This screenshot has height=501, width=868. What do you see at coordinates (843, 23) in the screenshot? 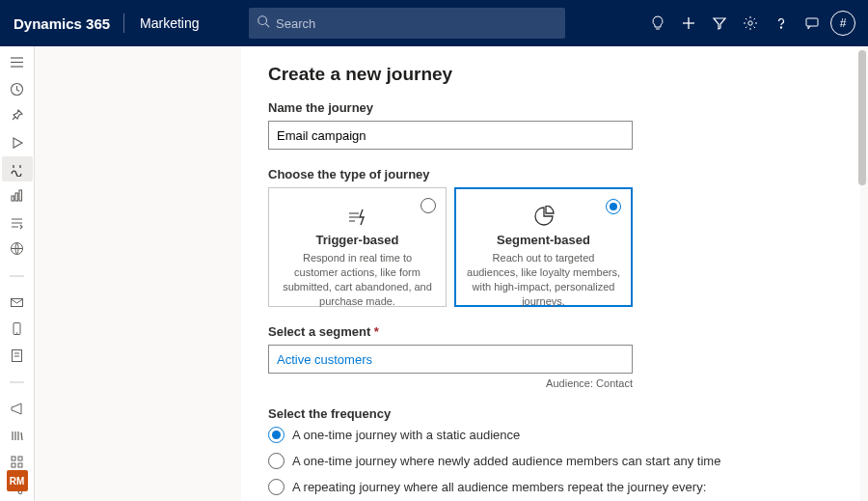
I see `user-avatar: #` at bounding box center [843, 23].